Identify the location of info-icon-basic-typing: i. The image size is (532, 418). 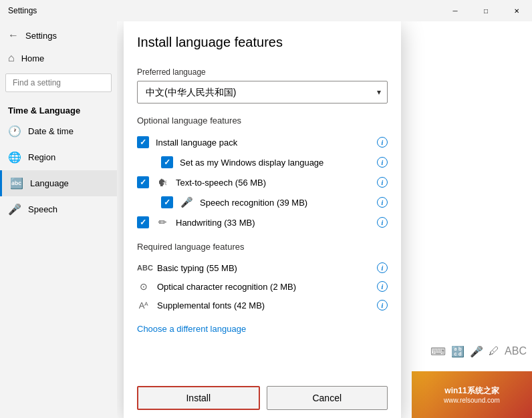
(382, 268).